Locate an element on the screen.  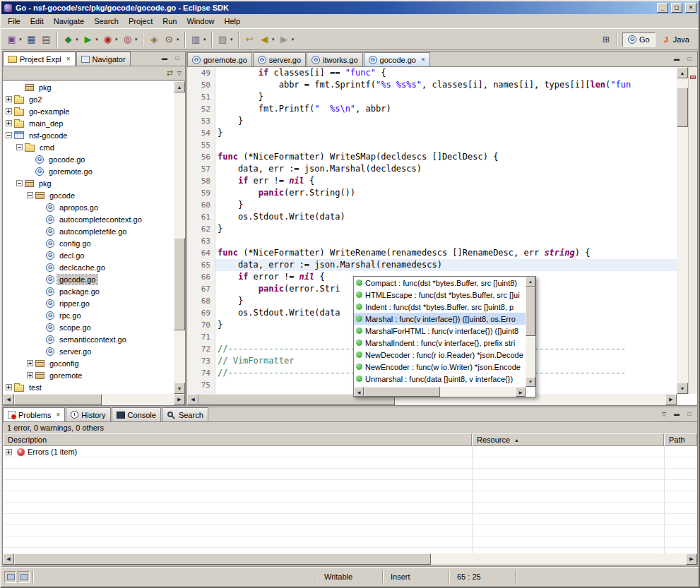
tree-item-ripper-go: ripper.go is located at coordinates (88, 304).